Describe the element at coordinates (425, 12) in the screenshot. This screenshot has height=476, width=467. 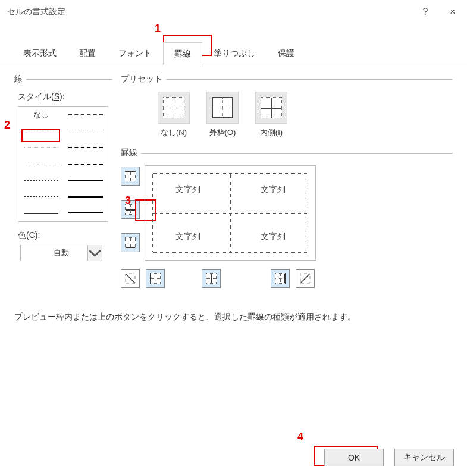
I see `help-icon: ?` at that location.